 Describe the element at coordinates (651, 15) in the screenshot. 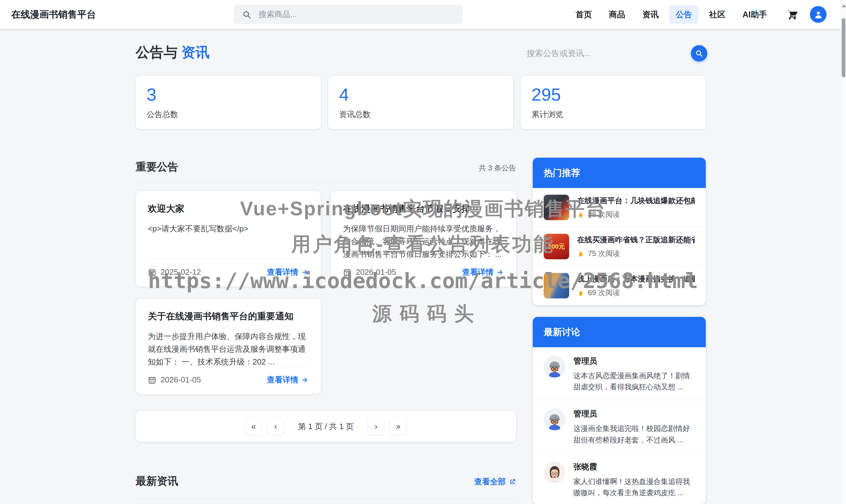

I see `nav-news: 资讯` at that location.